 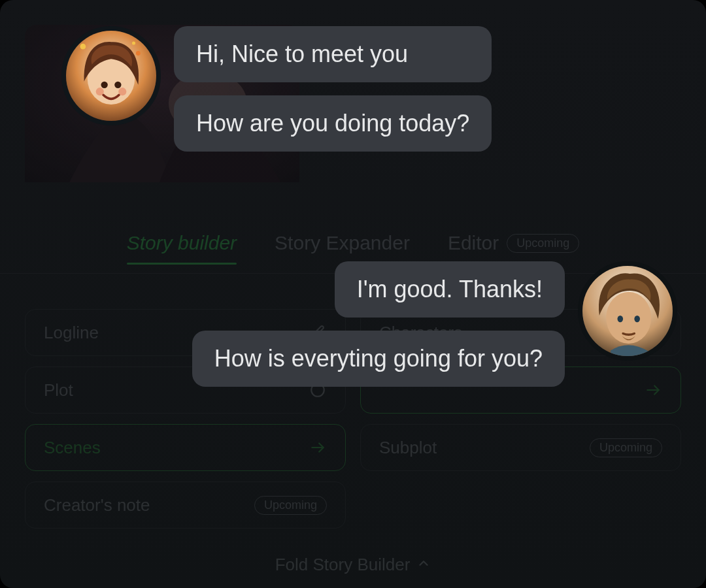 What do you see at coordinates (473, 243) in the screenshot?
I see `tab-editor-label: Editor` at bounding box center [473, 243].